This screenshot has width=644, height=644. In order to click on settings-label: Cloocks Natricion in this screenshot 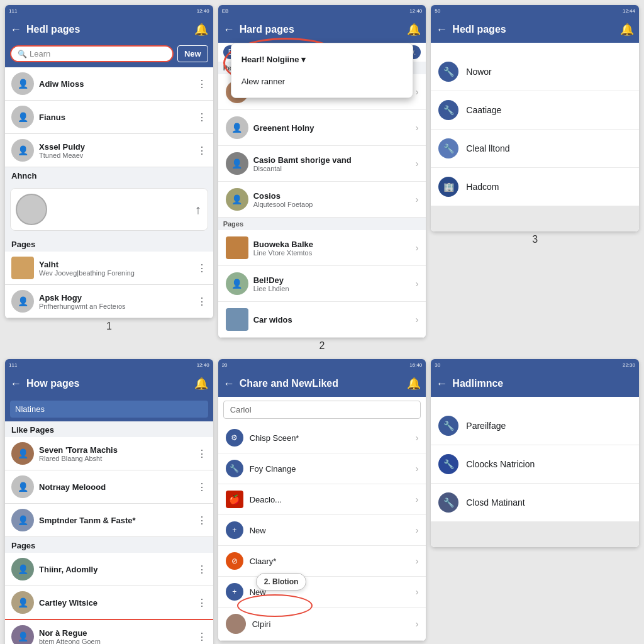, I will do `click(501, 464)`.